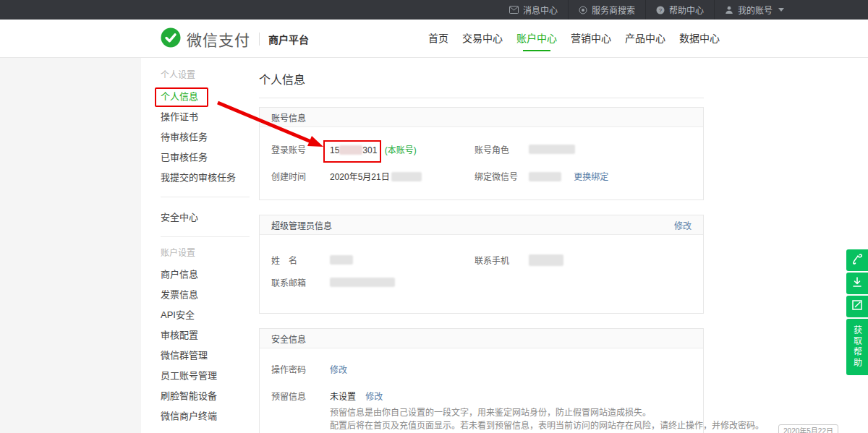 Image resolution: width=868 pixels, height=433 pixels. Describe the element at coordinates (809, 429) in the screenshot. I see `date-chip: 2020年5月22日` at that location.